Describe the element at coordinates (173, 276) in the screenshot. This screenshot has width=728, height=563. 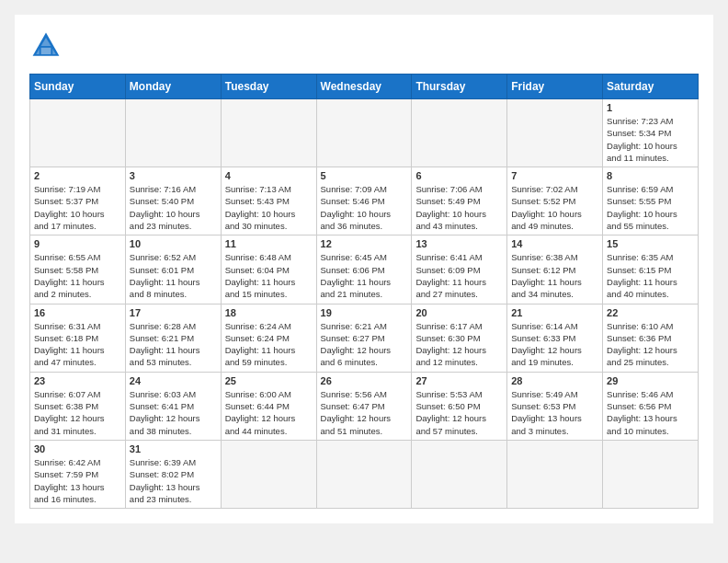
I see `day-info: Sunrise: 6:52 AM Sunset: 6:01 PM Dayligh…` at that location.